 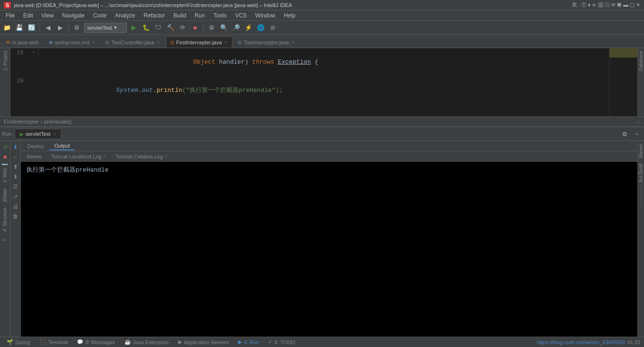 What do you see at coordinates (105, 157) in the screenshot?
I see `tomcat-localhost-close: ×` at bounding box center [105, 157].